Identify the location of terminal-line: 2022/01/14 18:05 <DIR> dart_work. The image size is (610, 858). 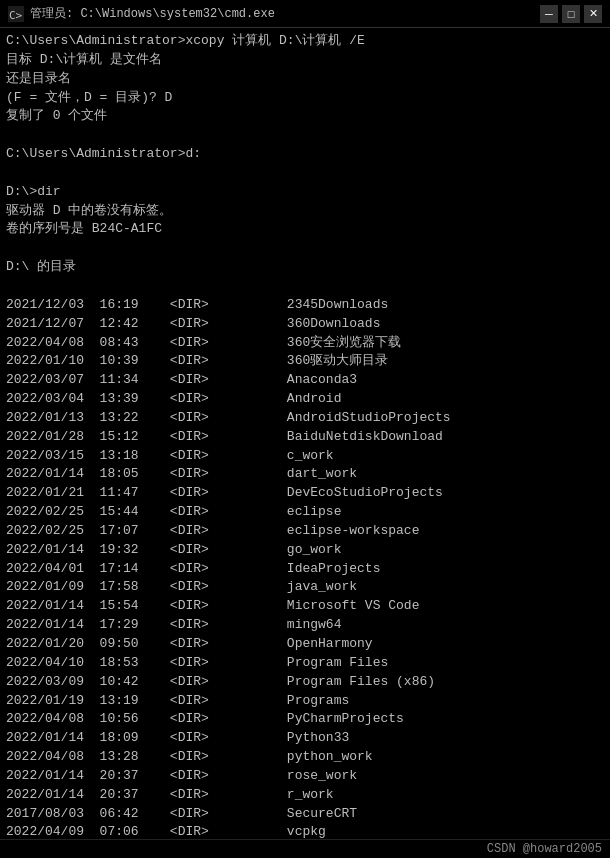
(305, 474).